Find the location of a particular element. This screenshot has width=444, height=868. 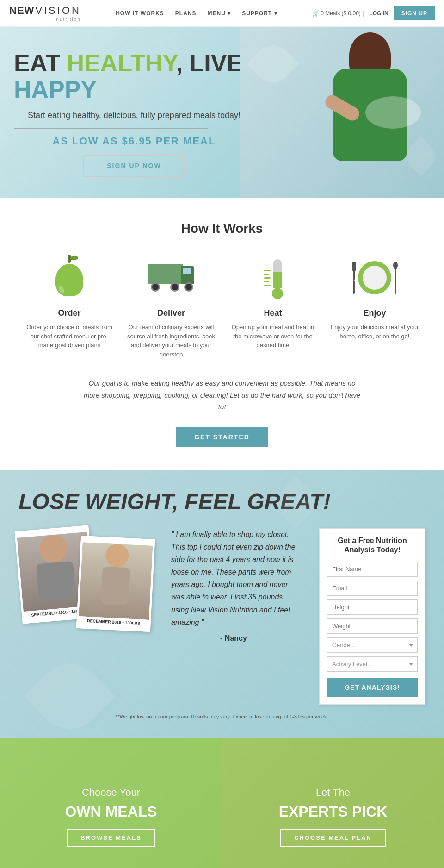

height-input is located at coordinates (372, 607).